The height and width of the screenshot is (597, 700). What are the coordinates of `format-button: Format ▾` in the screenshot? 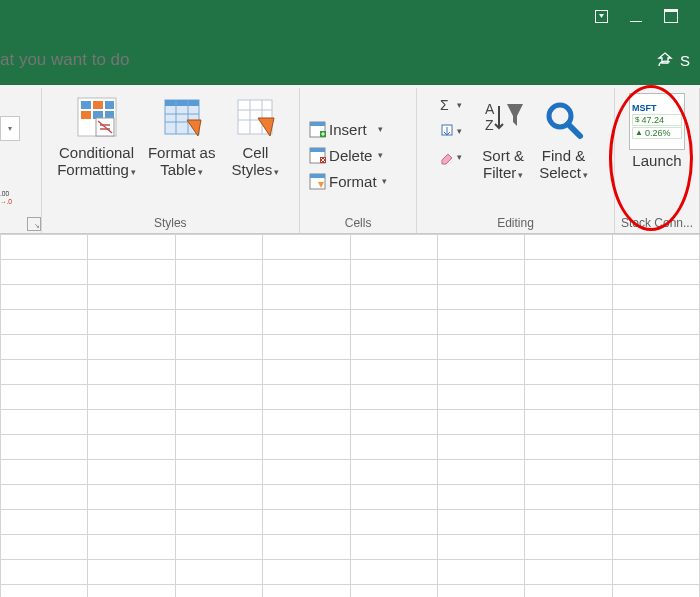 It's located at (348, 181).